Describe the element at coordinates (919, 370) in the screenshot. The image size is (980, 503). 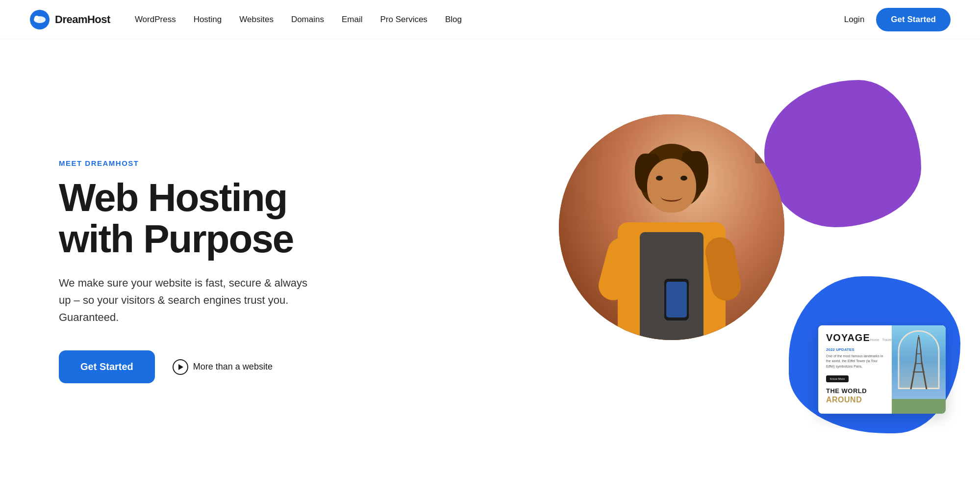
I see `voyage-image` at that location.